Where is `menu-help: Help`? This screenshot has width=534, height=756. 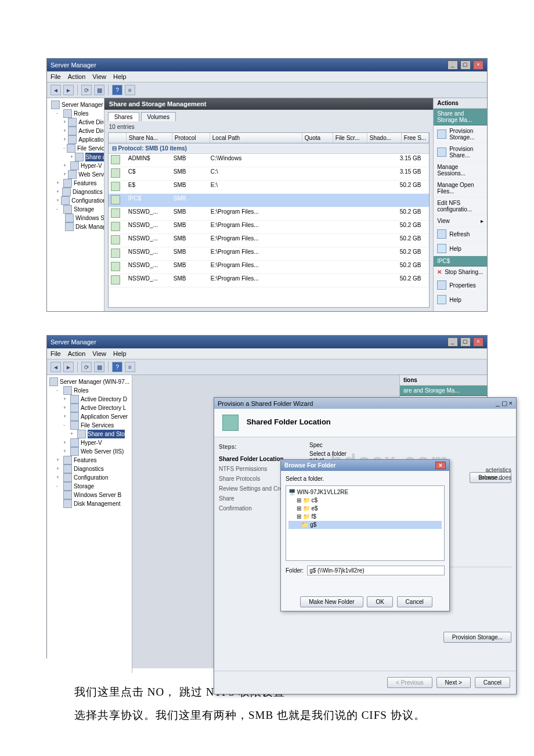 menu-help: Help is located at coordinates (120, 354).